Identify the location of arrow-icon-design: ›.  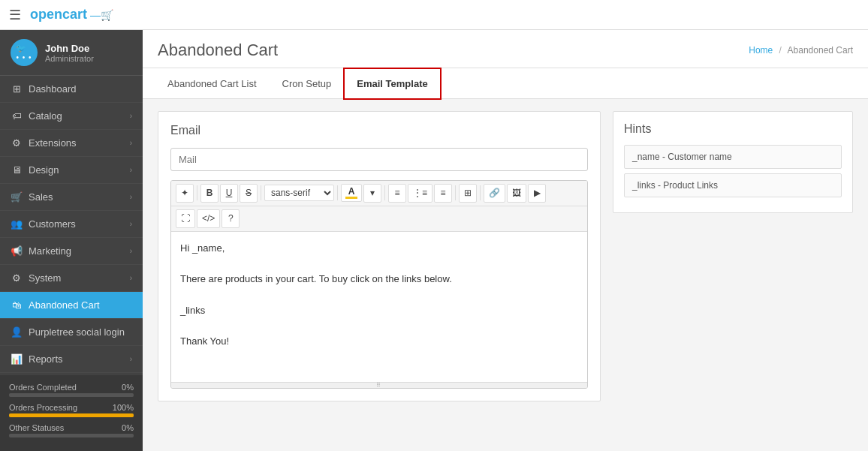
(131, 170).